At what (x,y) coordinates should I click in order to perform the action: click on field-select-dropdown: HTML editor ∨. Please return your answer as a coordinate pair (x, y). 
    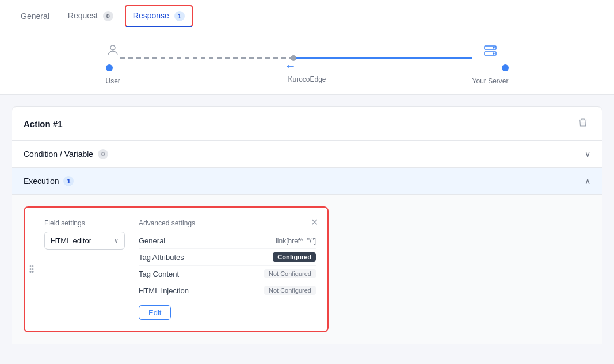
    Looking at the image, I should click on (85, 240).